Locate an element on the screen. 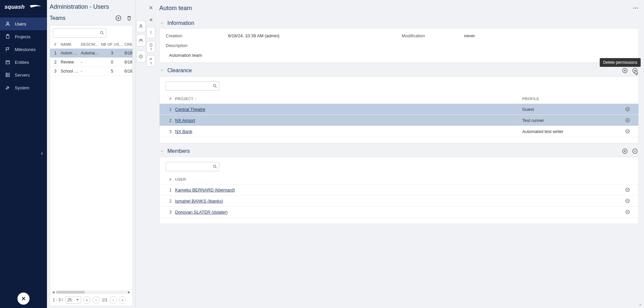 The height and width of the screenshot is (308, 644). section-title: Information is located at coordinates (181, 23).